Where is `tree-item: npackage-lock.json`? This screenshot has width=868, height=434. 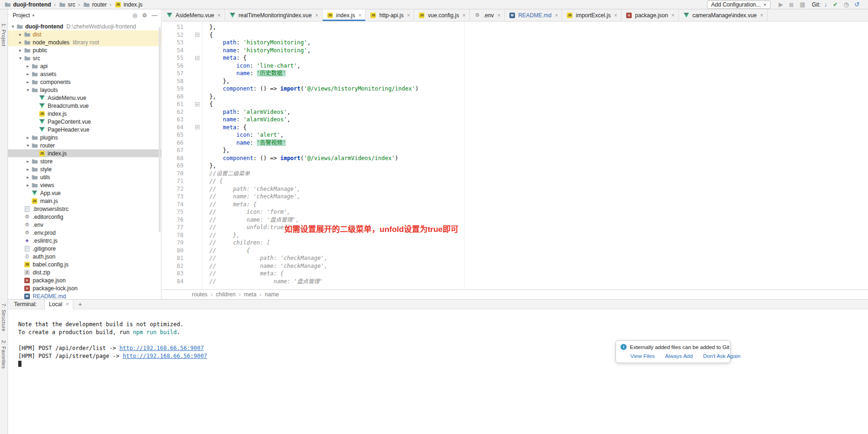
tree-item: npackage-lock.json is located at coordinates (85, 288).